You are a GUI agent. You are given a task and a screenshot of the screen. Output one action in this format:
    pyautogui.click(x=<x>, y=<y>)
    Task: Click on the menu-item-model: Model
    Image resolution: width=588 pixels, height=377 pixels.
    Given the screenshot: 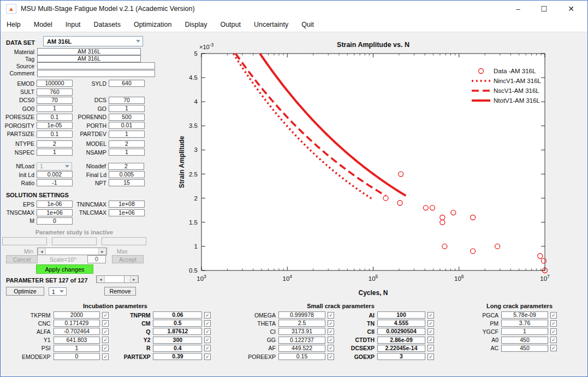 What is the action you would take?
    pyautogui.click(x=43, y=25)
    